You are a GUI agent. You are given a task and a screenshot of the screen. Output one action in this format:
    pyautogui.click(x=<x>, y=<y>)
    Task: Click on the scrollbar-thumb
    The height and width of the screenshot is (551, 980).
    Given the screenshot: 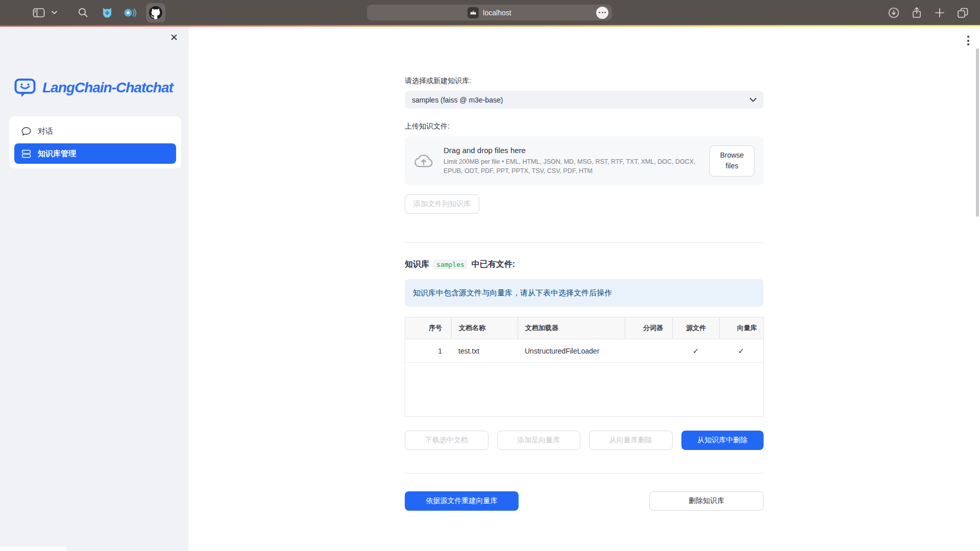 What is the action you would take?
    pyautogui.click(x=977, y=133)
    